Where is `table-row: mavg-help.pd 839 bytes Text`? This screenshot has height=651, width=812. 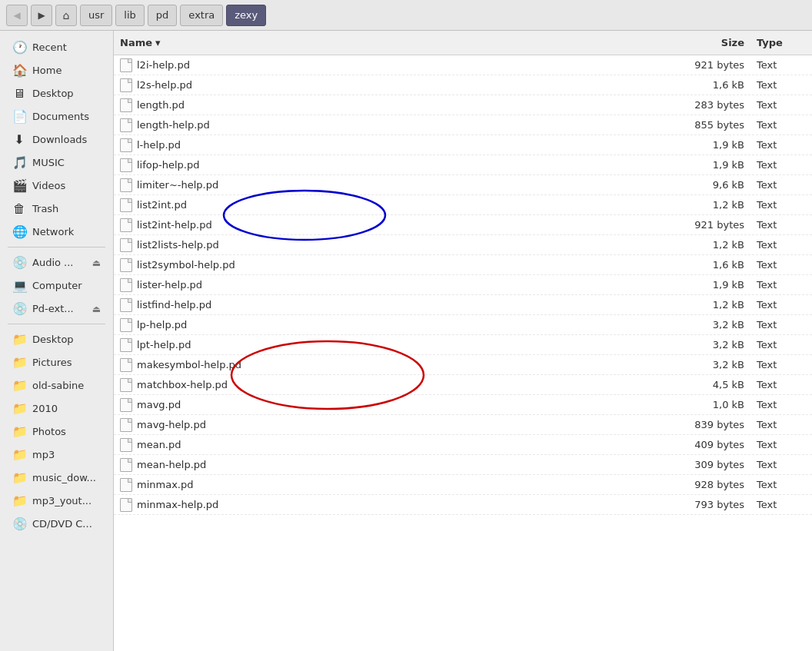 table-row: mavg-help.pd 839 bytes Text is located at coordinates (463, 425).